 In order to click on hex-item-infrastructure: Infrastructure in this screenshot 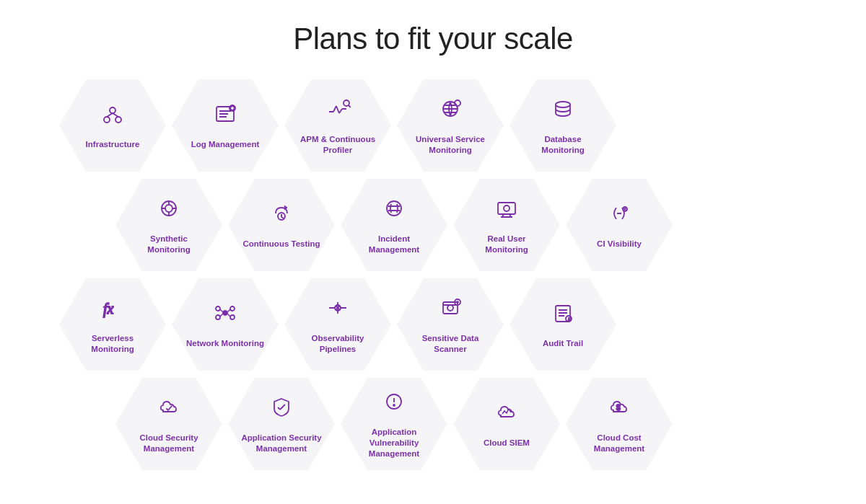, I will do `click(113, 125)`.